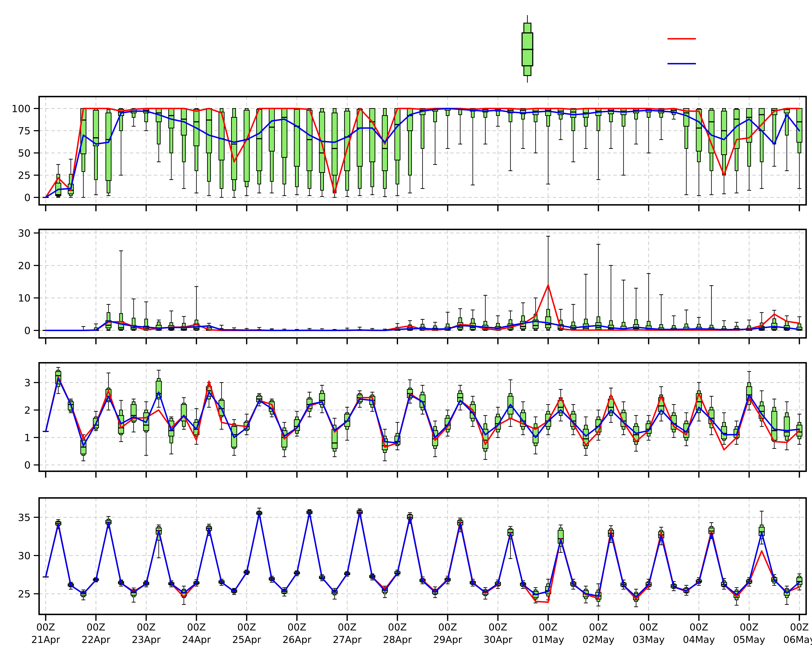 This screenshot has width=812, height=653. What do you see at coordinates (398, 640) in the screenshot?
I see `x-tick-date: 28Apr` at bounding box center [398, 640].